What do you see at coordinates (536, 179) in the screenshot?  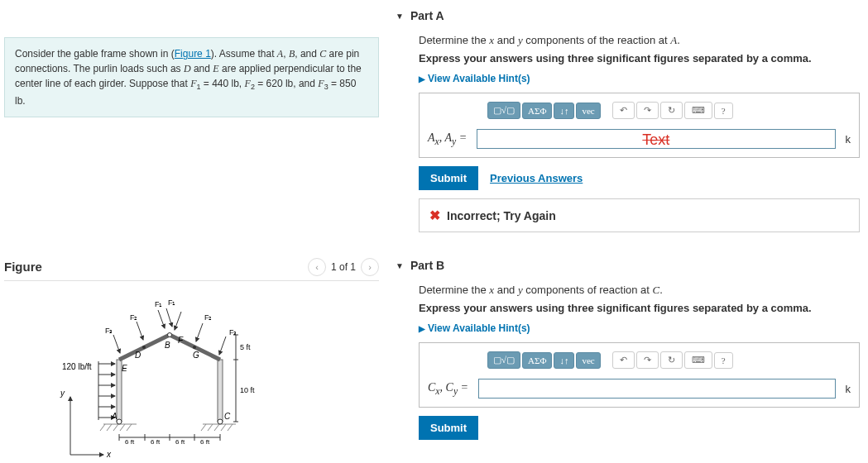 I see `part-a-previous-answers-link: Previous Answers` at bounding box center [536, 179].